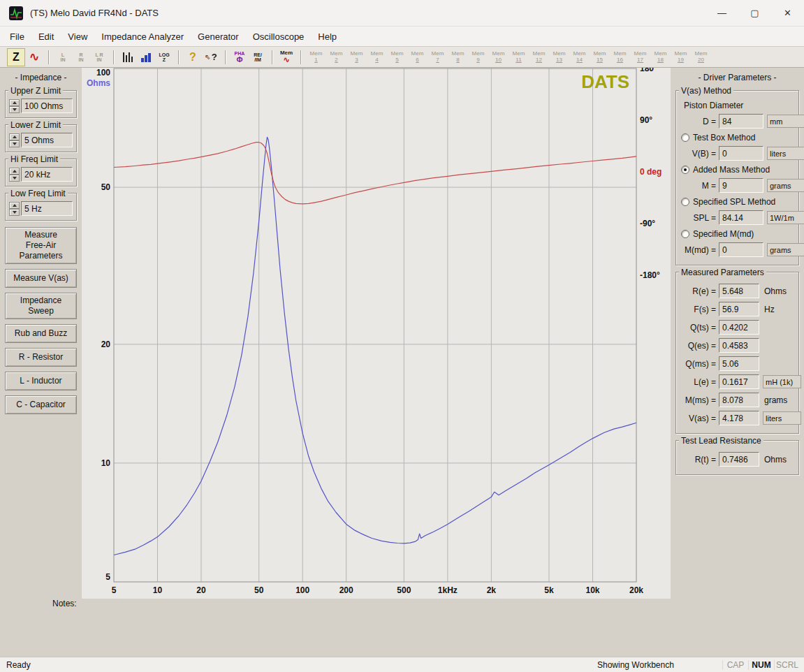 This screenshot has width=804, height=672. What do you see at coordinates (47, 140) in the screenshot?
I see `lower-z-limit-field: 5 Ohms` at bounding box center [47, 140].